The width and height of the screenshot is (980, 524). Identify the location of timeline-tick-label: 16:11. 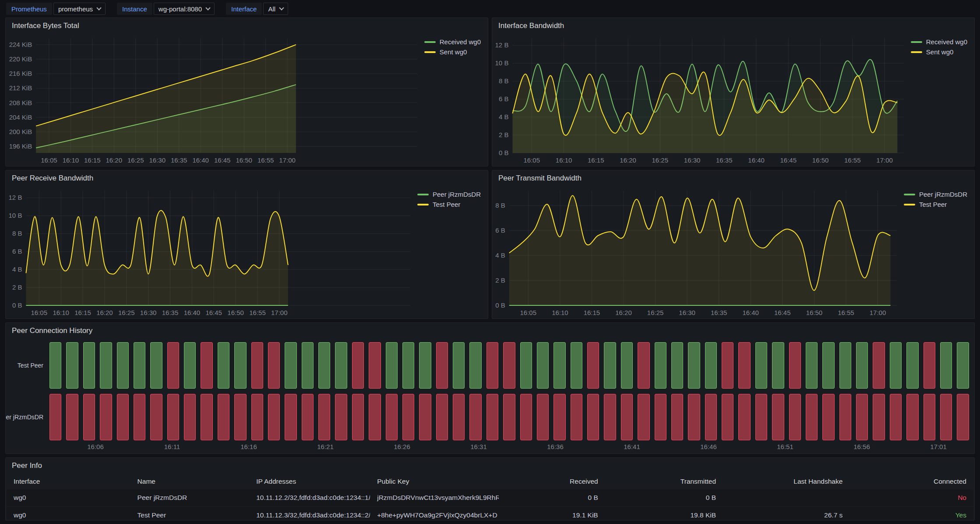
(172, 447).